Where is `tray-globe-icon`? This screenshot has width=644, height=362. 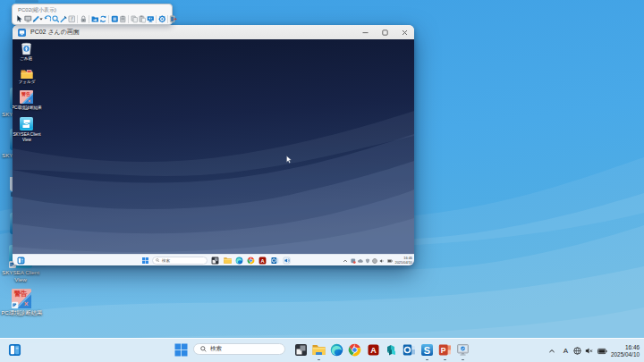 tray-globe-icon is located at coordinates (375, 261).